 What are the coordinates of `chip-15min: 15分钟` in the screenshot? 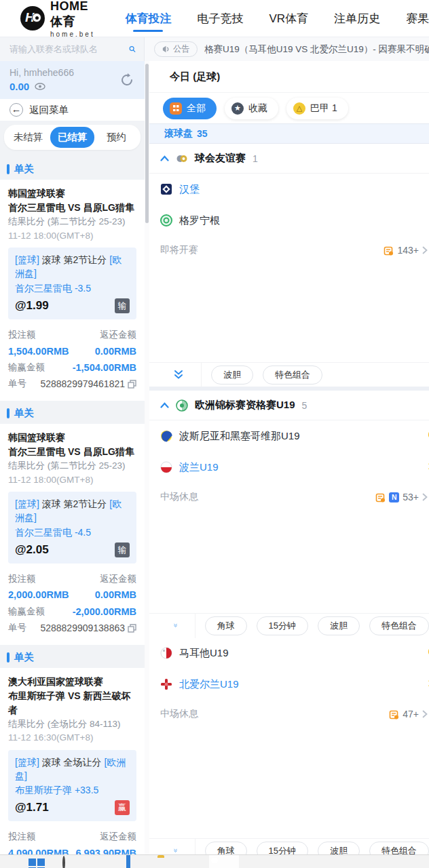 It's located at (282, 626).